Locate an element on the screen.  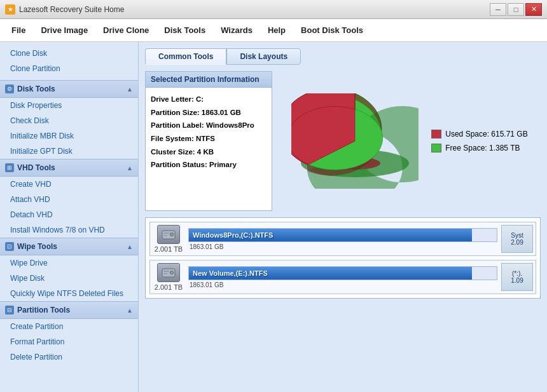
titlebar: ★ Lazesoft Recovery Suite Home ─ □ ✕ is located at coordinates (274, 10).